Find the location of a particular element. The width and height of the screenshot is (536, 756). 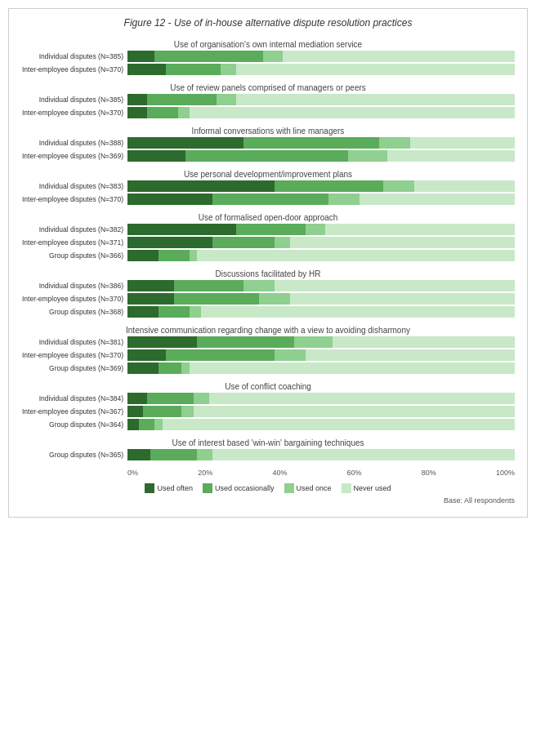

legend-often: Used often is located at coordinates (168, 488).